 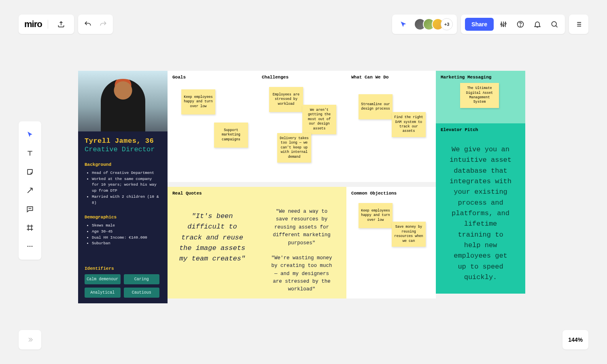 What do you see at coordinates (403, 24) in the screenshot?
I see `cursor-tracking-icon` at bounding box center [403, 24].